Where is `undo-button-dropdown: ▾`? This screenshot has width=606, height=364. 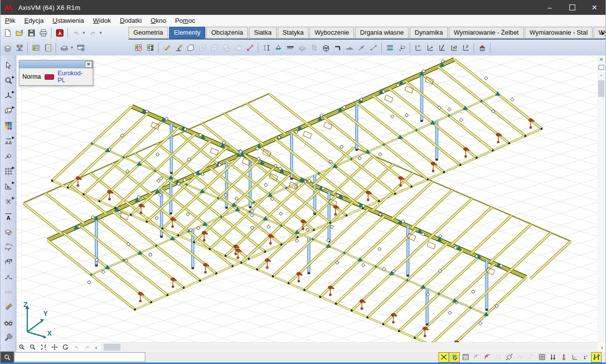 undo-button-dropdown: ▾ is located at coordinates (84, 33).